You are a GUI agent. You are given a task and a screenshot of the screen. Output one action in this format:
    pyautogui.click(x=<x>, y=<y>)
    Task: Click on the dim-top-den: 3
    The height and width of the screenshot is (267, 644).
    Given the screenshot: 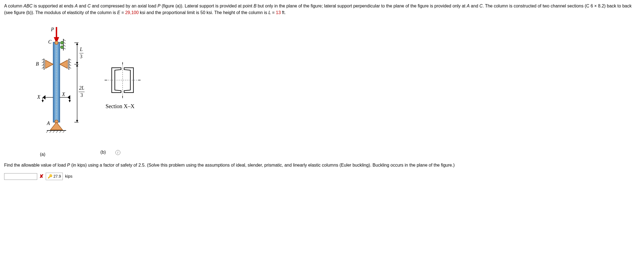 What is the action you would take?
    pyautogui.click(x=81, y=57)
    